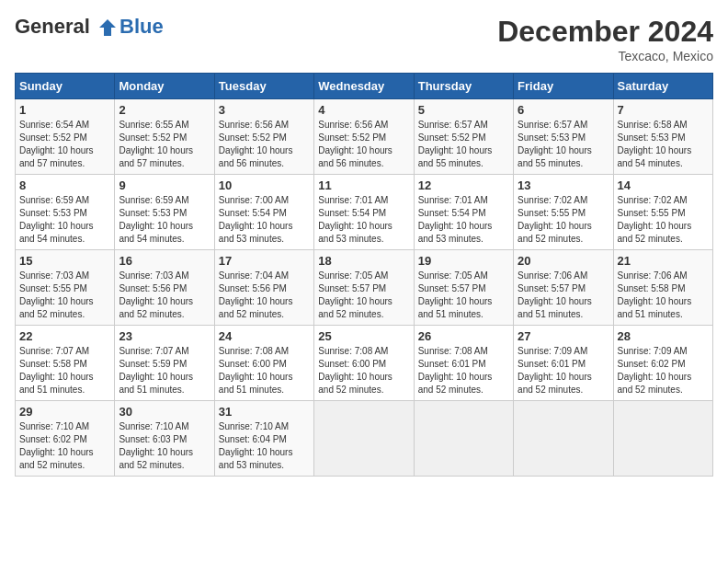  I want to click on day-number: 18, so click(364, 261).